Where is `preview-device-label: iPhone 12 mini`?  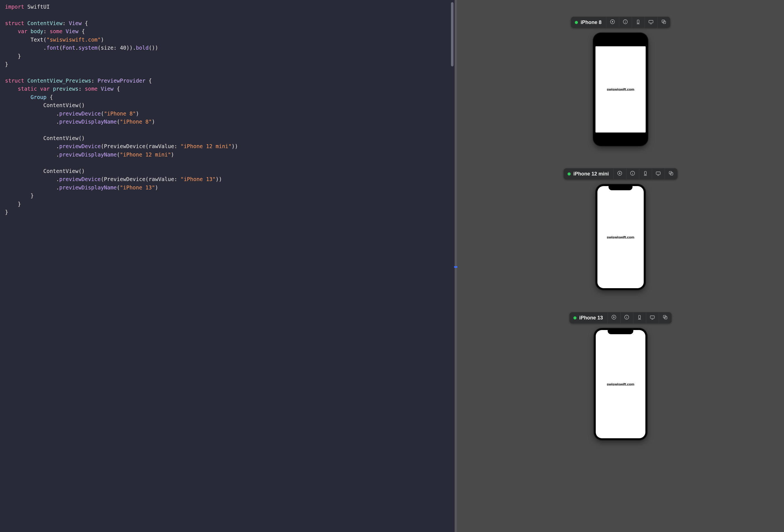 preview-device-label: iPhone 12 mini is located at coordinates (588, 174).